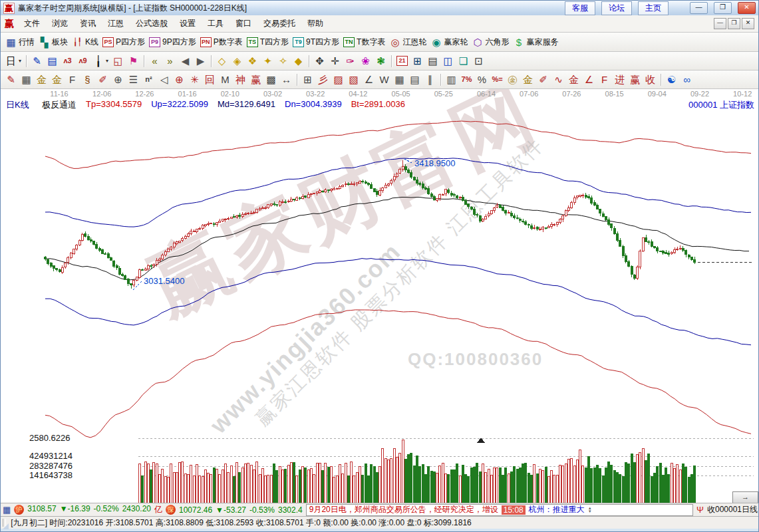 The image size is (759, 532). I want to click on p-number-table-button: PNP数字表, so click(222, 43).